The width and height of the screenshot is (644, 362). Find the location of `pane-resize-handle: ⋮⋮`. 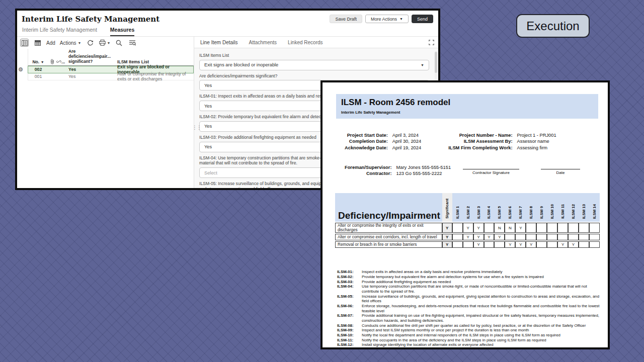

pane-resize-handle: ⋮⋮ is located at coordinates (197, 128).